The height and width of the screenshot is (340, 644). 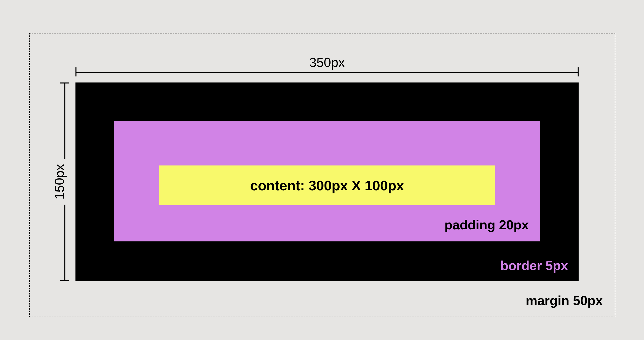 What do you see at coordinates (327, 185) in the screenshot?
I see `content-box: content: 300px X 100px` at bounding box center [327, 185].